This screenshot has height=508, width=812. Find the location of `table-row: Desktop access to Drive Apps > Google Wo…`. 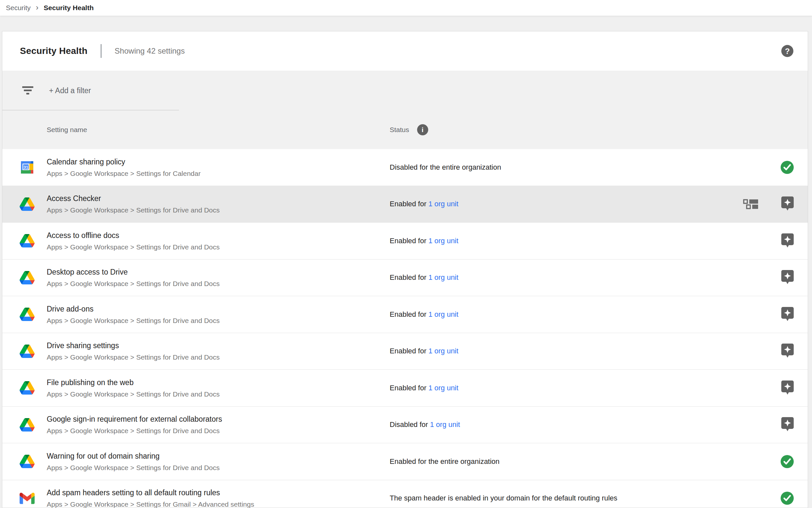

table-row: Desktop access to Drive Apps > Google Wo… is located at coordinates (405, 278).